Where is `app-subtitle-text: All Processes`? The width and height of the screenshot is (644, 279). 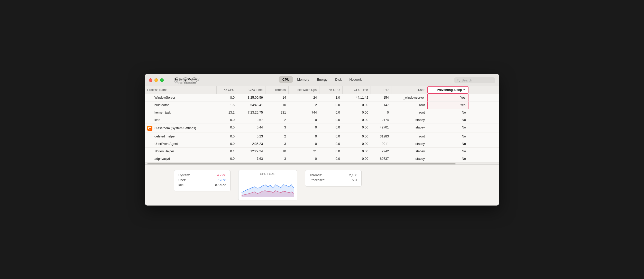 app-subtitle-text: All Processes is located at coordinates (187, 83).